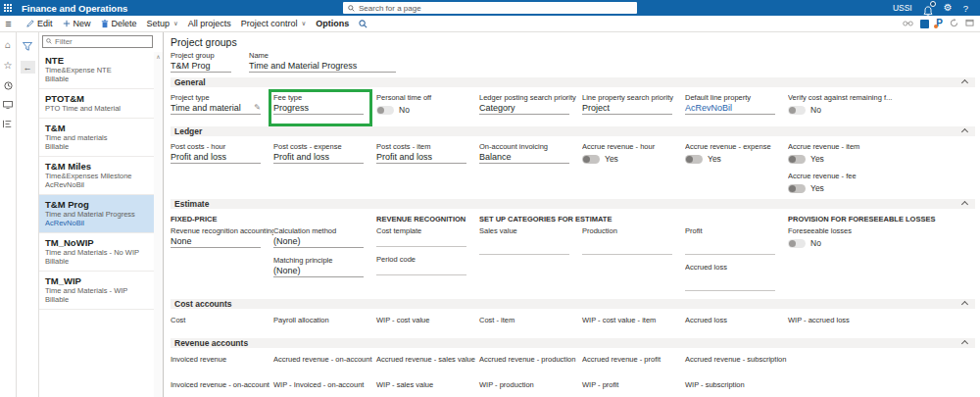 This screenshot has height=397, width=980. Describe the element at coordinates (903, 8) in the screenshot. I see `company-selector: USSI` at that location.